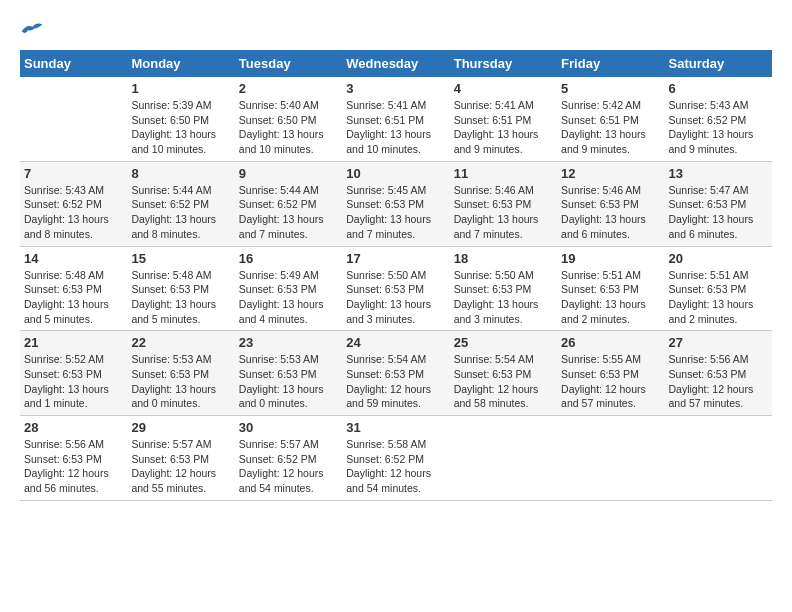 The height and width of the screenshot is (612, 792). I want to click on calendar-day-cell: 15Sunrise: 5:48 AMSunset: 6:53 PMDayligh…, so click(180, 288).